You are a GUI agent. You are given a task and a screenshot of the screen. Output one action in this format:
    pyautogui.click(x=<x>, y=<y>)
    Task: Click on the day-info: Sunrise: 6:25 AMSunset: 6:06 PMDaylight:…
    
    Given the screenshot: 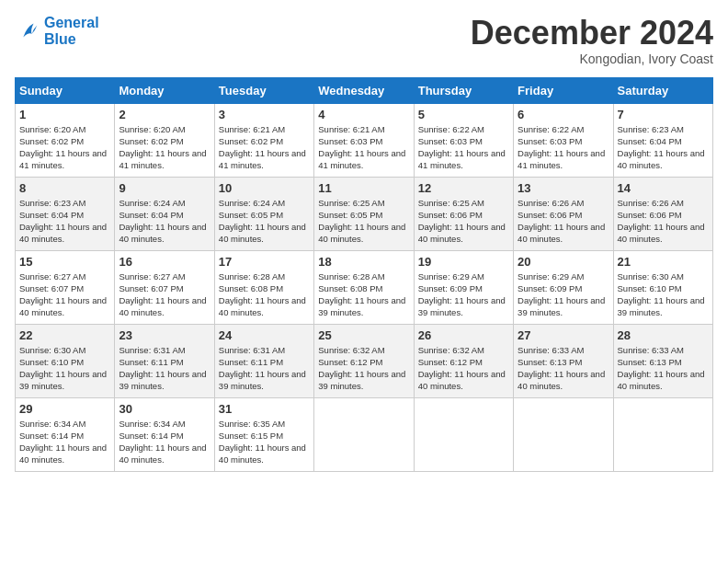 What is the action you would take?
    pyautogui.click(x=463, y=221)
    